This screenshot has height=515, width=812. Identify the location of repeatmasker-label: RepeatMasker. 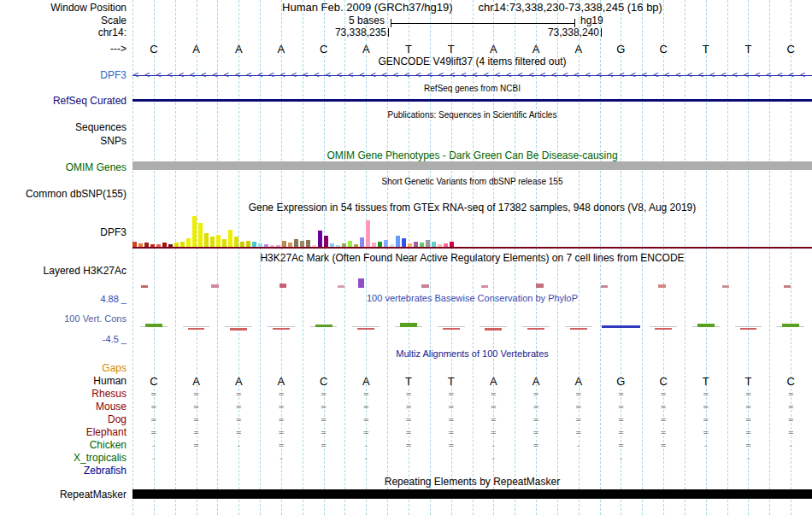
(63, 495).